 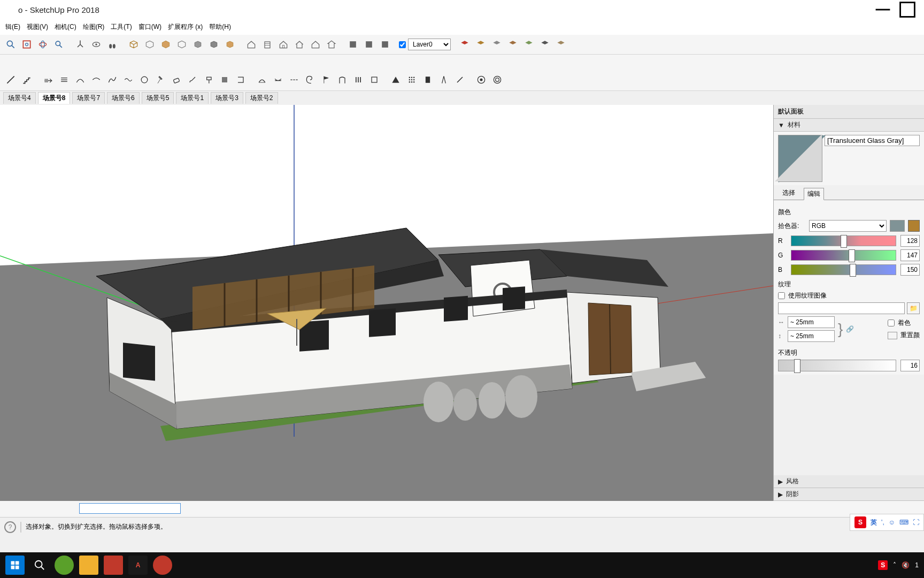 What do you see at coordinates (842, 308) in the screenshot?
I see `texture-path-input` at bounding box center [842, 308].